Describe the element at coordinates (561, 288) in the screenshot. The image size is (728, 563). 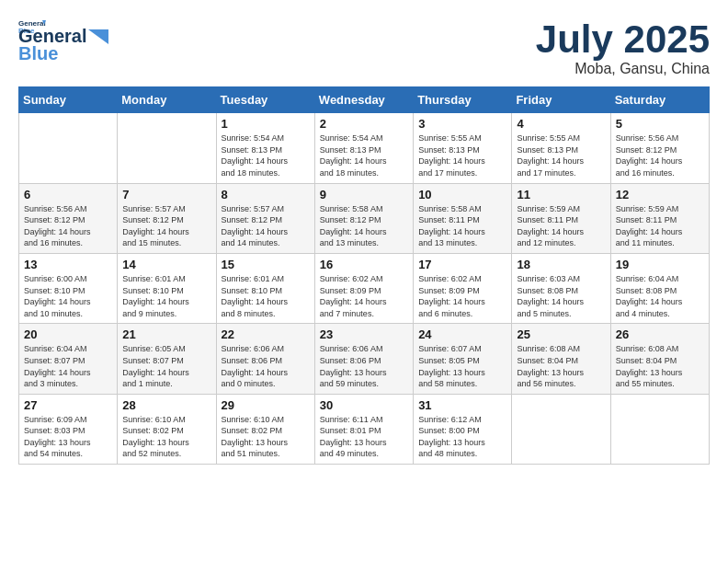
I see `calendar-cell: 18Sunrise: 6:03 AM Sunset: 8:08 PM Dayli…` at that location.